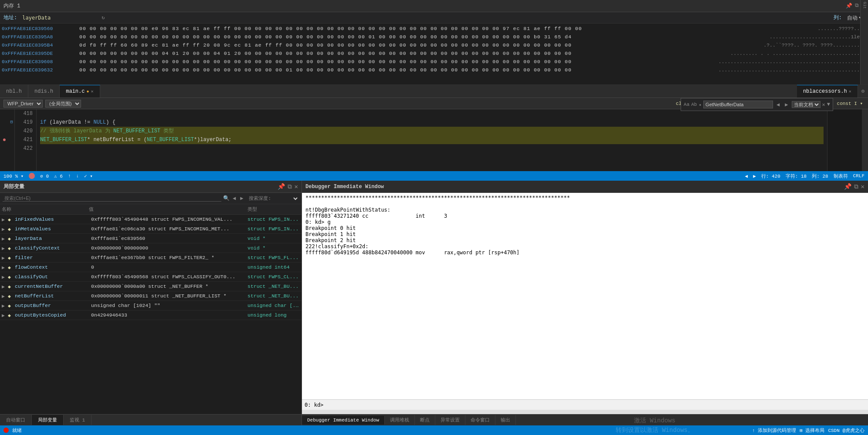 This screenshot has height=435, width=868. What do you see at coordinates (290, 187) in the screenshot?
I see `locals-dock-icon: ⧉` at bounding box center [290, 187].